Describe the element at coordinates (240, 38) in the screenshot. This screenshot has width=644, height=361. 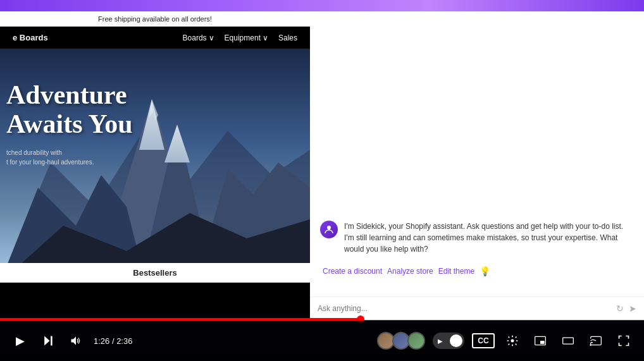
I see `nav-links: Boards ∨ Equipment ∨ Sales` at that location.